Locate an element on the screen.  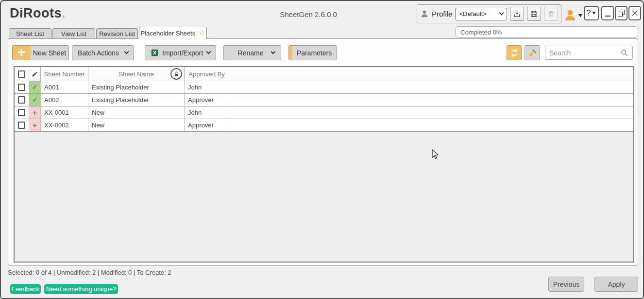
restore-button is located at coordinates (621, 13).